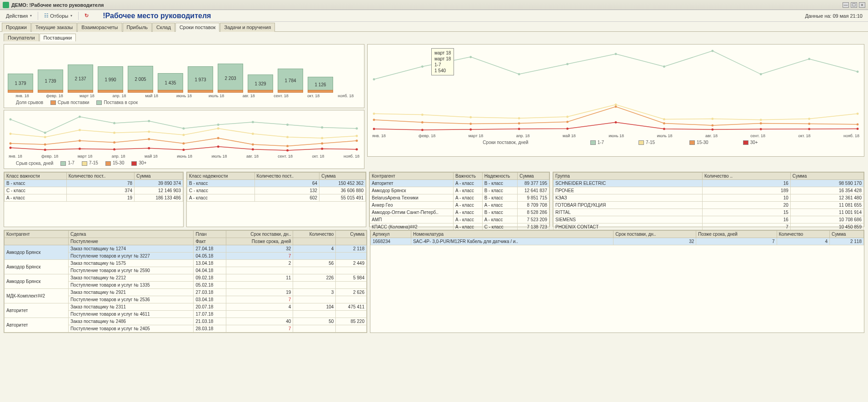 Image resolution: width=868 pixels, height=402 pixels. I want to click on table-row: C - класс37412 146 903, so click(94, 190).